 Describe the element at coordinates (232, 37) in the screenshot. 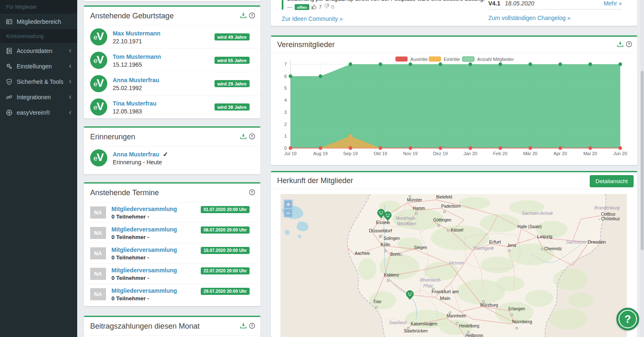

I see `age-badge: wird 49 Jahre` at that location.